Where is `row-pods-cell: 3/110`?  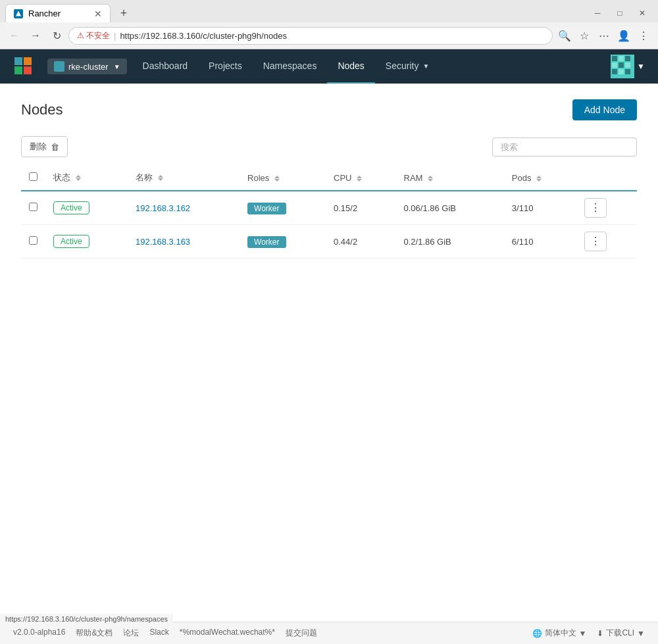 row-pods-cell: 3/110 is located at coordinates (540, 208).